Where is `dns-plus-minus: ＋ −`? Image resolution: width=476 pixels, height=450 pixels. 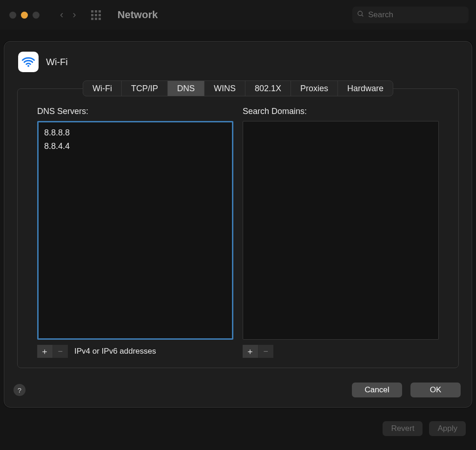 dns-plus-minus: ＋ − is located at coordinates (53, 351).